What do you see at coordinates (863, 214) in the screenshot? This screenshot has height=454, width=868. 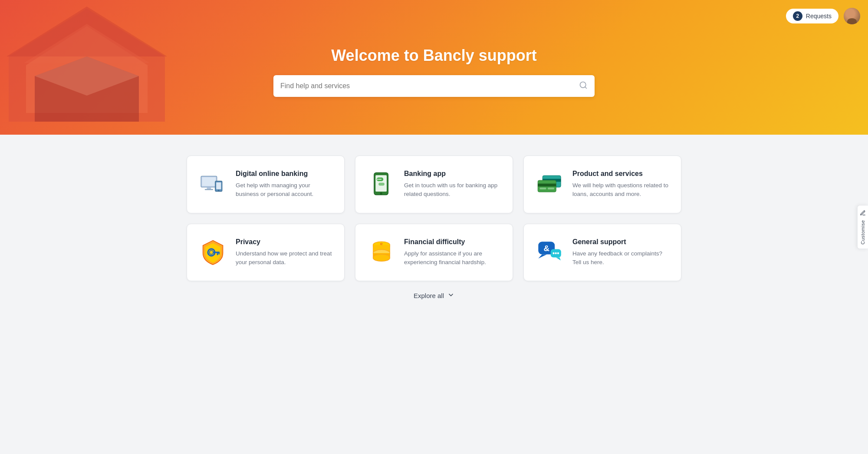 I see `pen-icon` at bounding box center [863, 214].